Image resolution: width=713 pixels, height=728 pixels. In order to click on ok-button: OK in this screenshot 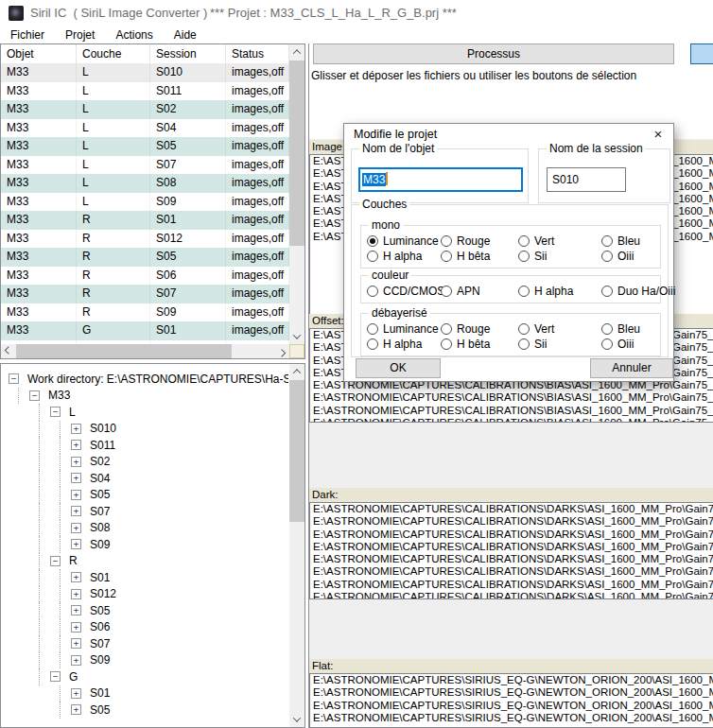, I will do `click(398, 369)`.